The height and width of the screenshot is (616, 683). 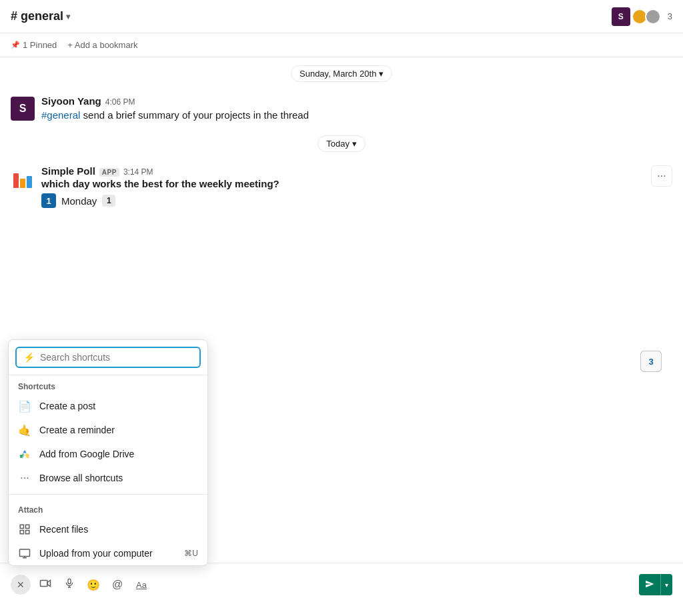 I want to click on close-button: ✕, so click(x=21, y=585).